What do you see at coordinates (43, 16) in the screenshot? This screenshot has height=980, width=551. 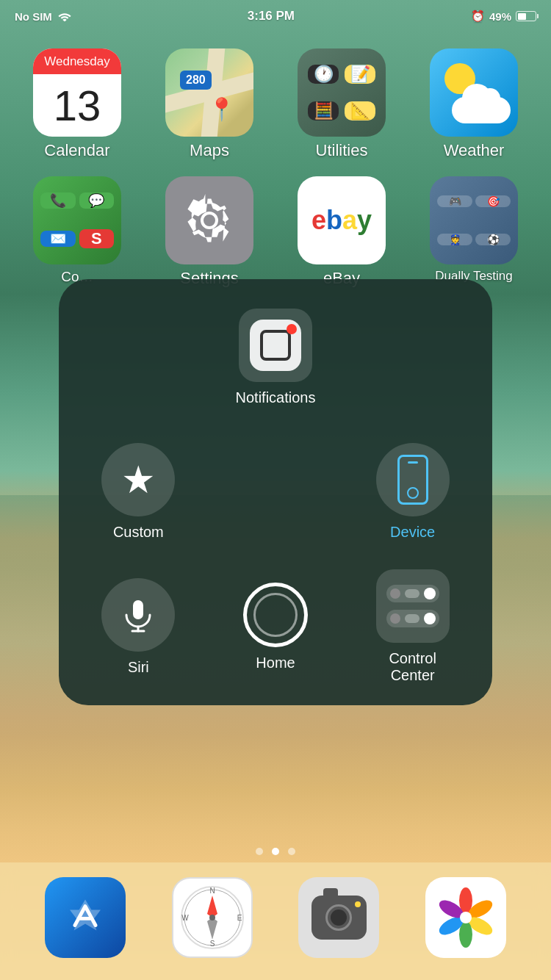 I see `status-left: No SIM` at bounding box center [43, 16].